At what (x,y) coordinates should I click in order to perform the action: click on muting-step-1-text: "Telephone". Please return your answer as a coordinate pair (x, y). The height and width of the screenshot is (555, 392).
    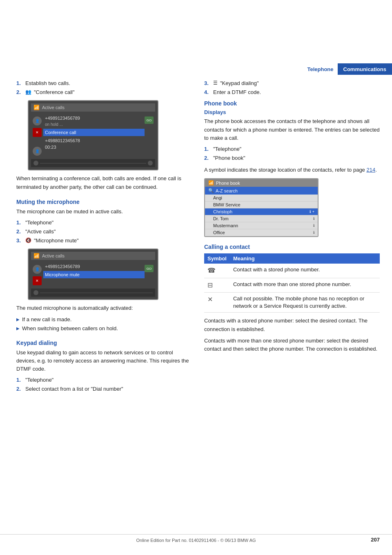
    Looking at the image, I should click on (39, 223).